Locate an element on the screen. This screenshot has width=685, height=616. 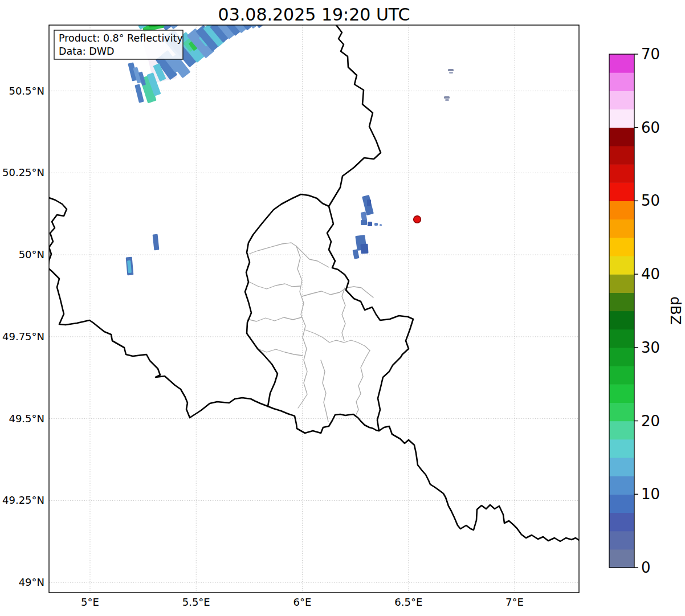
x-axis-tick-labels: 5°E5.5°E6°E6.5°E7°E is located at coordinates (302, 602).